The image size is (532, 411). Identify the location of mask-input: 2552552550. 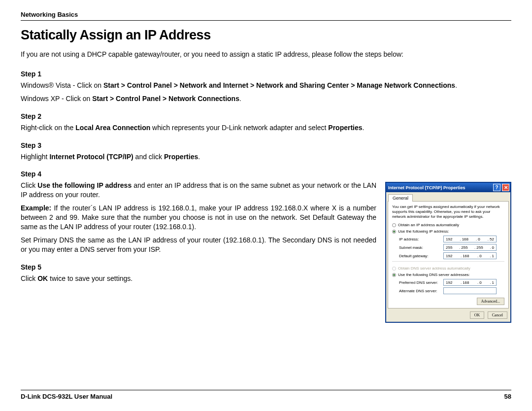
(470, 247).